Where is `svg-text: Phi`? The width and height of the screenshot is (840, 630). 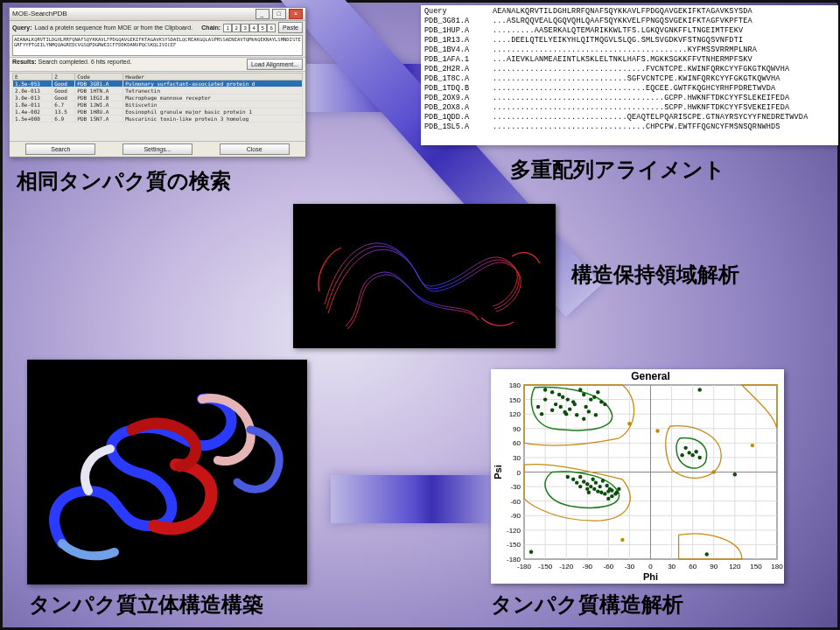
svg-text: Phi is located at coordinates (651, 577).